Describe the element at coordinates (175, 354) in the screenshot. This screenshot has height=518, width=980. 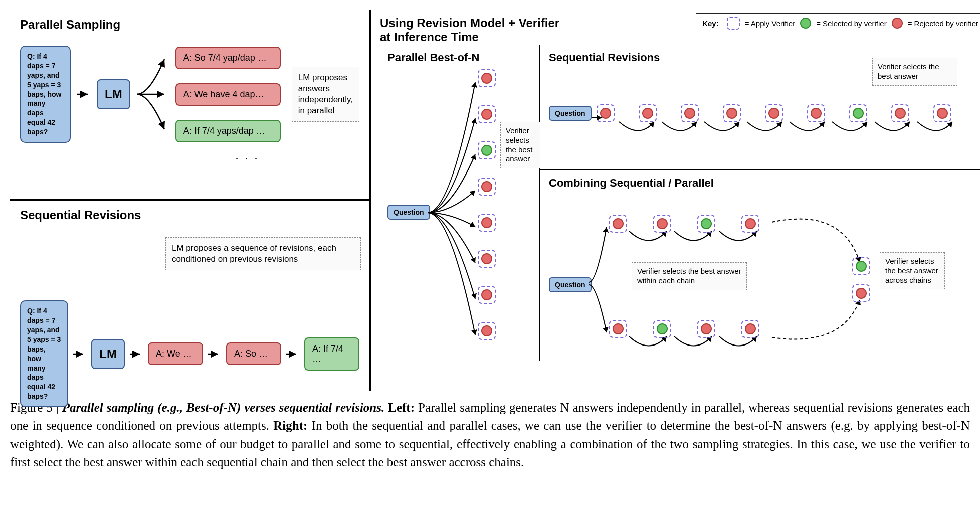
I see `answer-rejected: A: We …` at that location.